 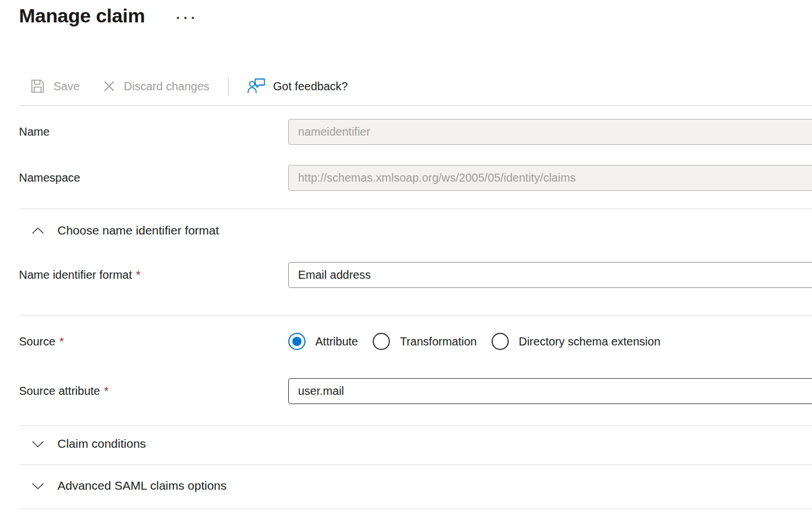 What do you see at coordinates (550, 178) in the screenshot?
I see `namespace-input` at bounding box center [550, 178].